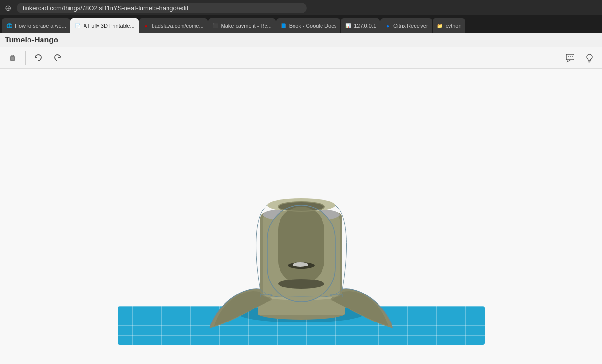 The image size is (602, 364). Describe the element at coordinates (178, 26) in the screenshot. I see `tab-label-3: badslava.com/come...` at that location.